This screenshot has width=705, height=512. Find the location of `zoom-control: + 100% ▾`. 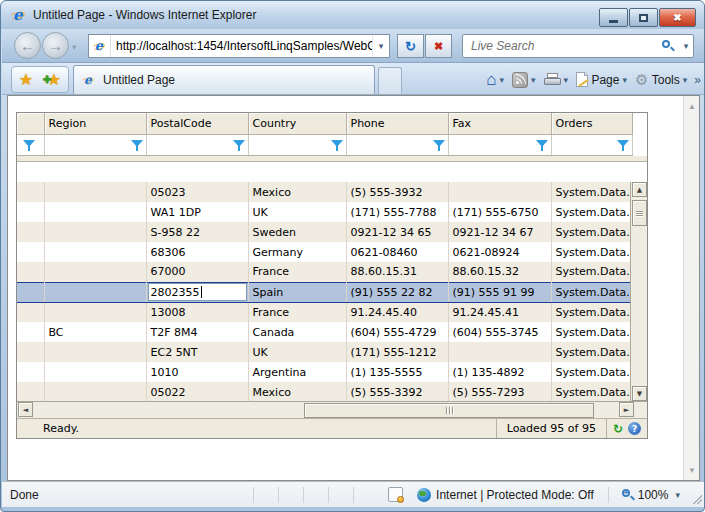

zoom-control: + 100% ▾ is located at coordinates (648, 495).